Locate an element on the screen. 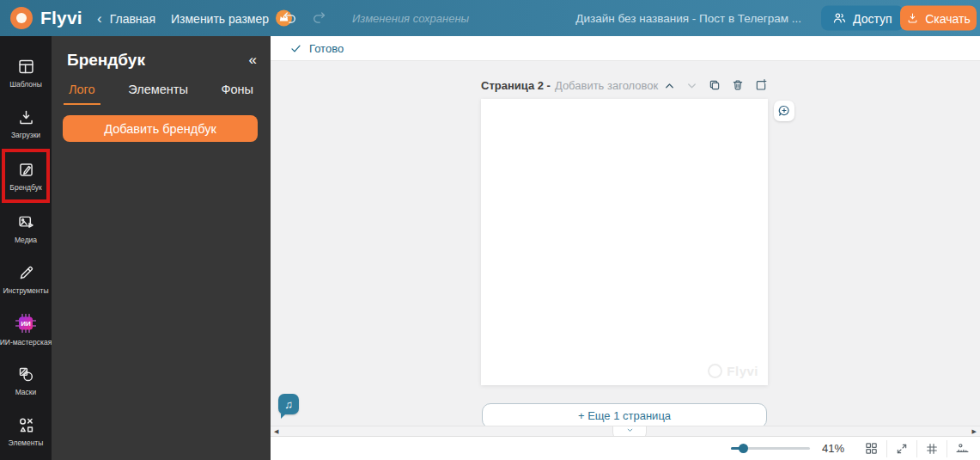 Image resolution: width=980 pixels, height=460 pixels. media-icon is located at coordinates (26, 222).